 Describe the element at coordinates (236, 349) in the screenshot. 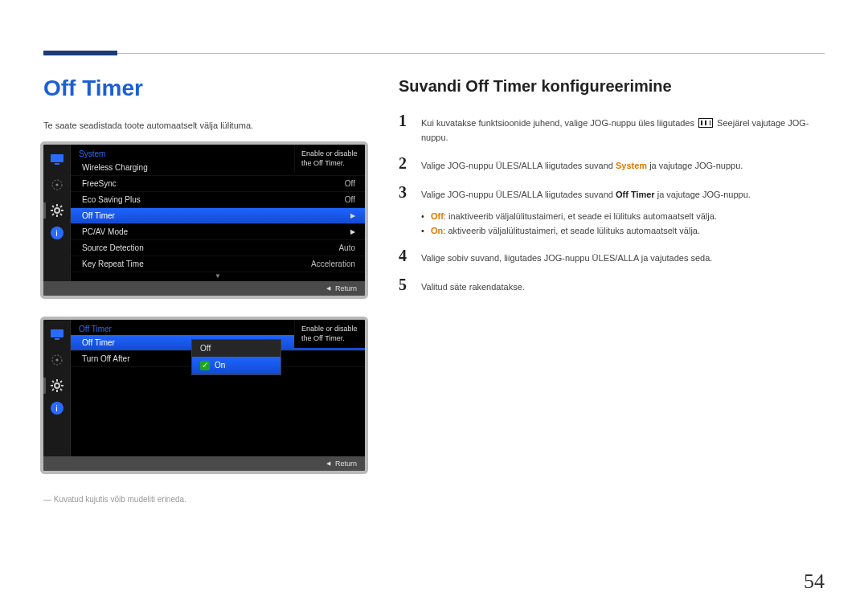

I see `osd-dropdown-option: Off` at that location.